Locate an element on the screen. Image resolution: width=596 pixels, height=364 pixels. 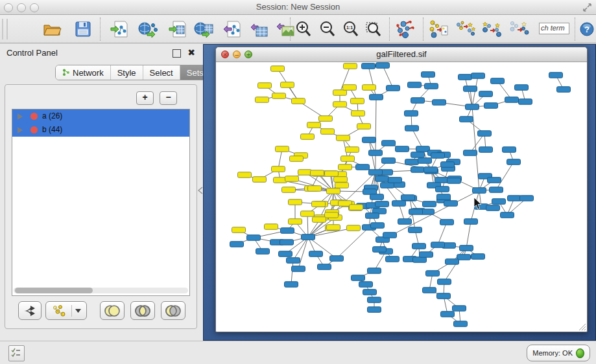
clone-network-button is located at coordinates (466, 29).